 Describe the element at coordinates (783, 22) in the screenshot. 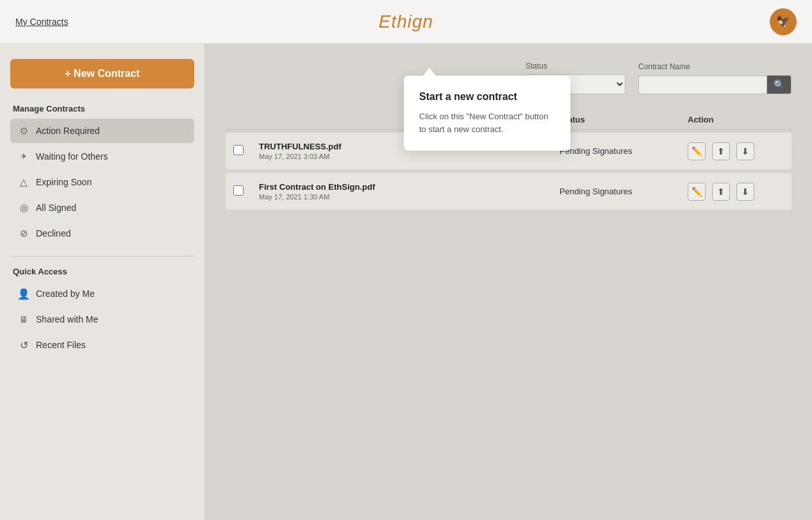

I see `user-icon: 🦅` at that location.